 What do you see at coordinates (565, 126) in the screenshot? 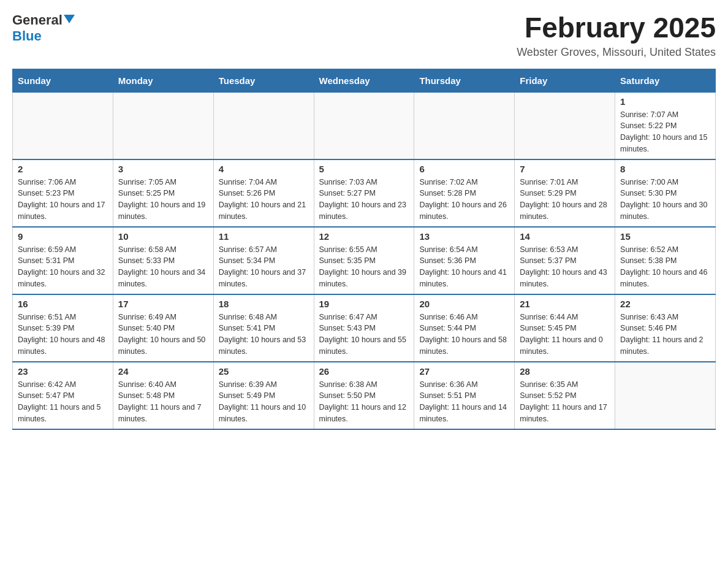
I see `calendar-cell-w1-d5` at bounding box center [565, 126].